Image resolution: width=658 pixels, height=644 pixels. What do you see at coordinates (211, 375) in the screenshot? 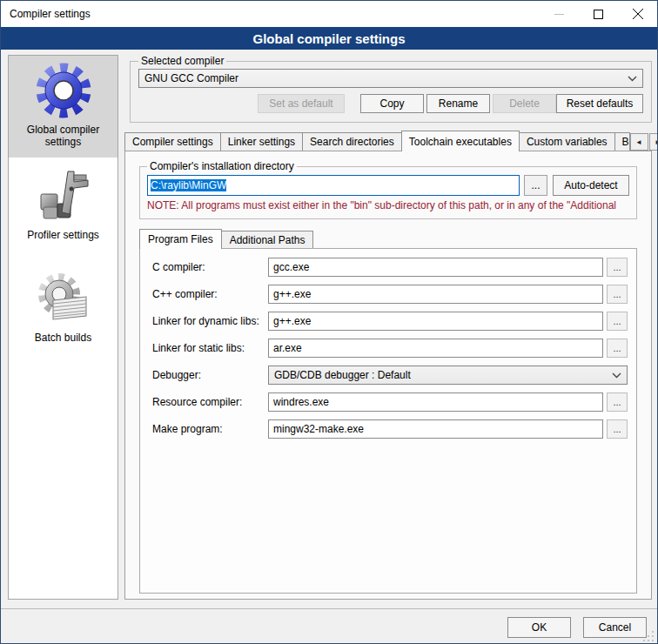
I see `debugger-label: Debugger:` at bounding box center [211, 375].